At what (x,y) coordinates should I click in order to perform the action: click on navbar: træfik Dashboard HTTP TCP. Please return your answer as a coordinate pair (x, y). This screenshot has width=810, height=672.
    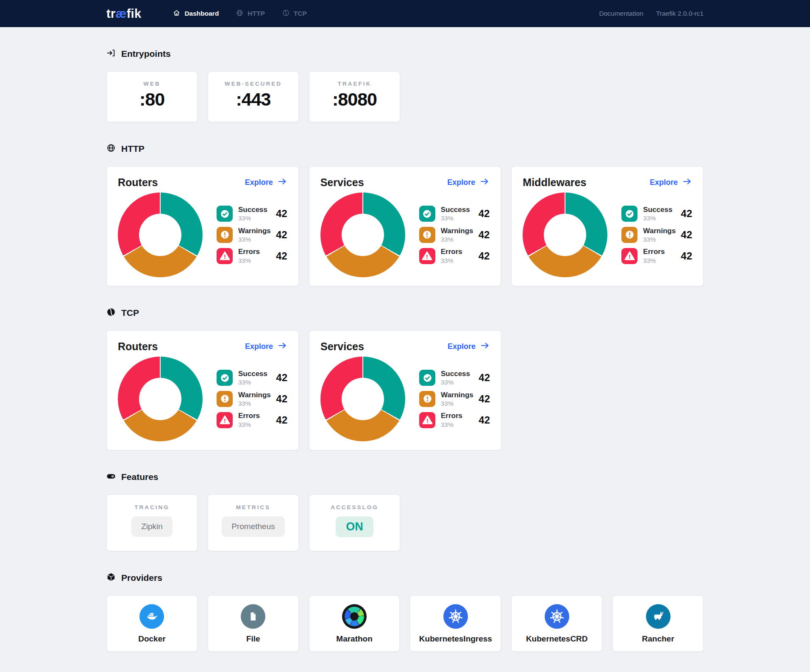
    Looking at the image, I should click on (405, 14).